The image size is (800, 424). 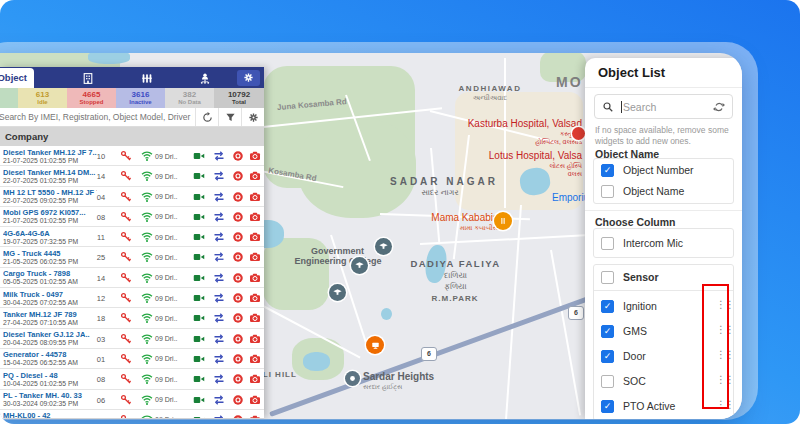 I want to click on place-label: Sardar Heights, so click(x=398, y=376).